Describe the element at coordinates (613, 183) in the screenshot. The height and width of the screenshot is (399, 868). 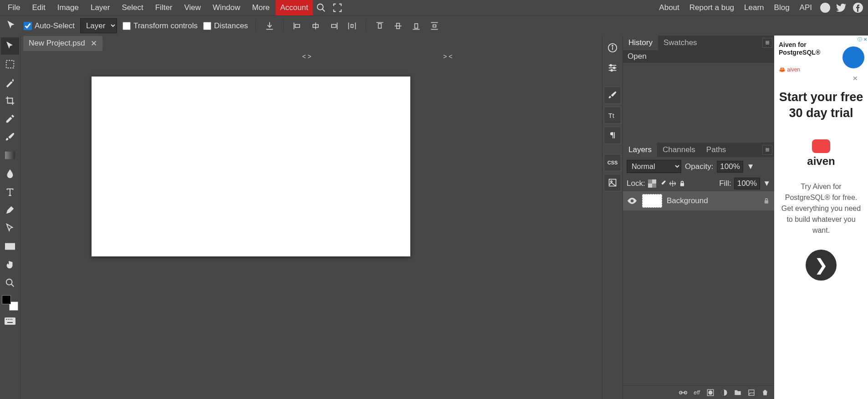
I see `image-panel-icon` at that location.